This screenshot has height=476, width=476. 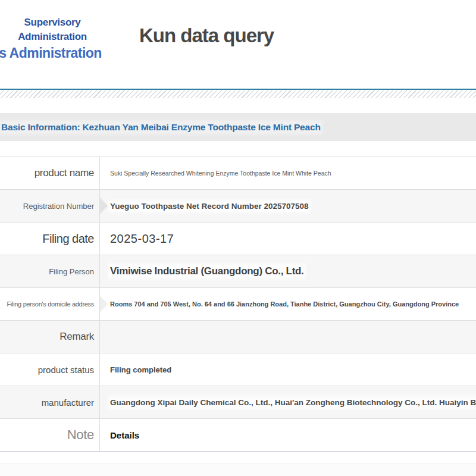 What do you see at coordinates (52, 37) in the screenshot?
I see `logo-text-line2: Administration` at bounding box center [52, 37].